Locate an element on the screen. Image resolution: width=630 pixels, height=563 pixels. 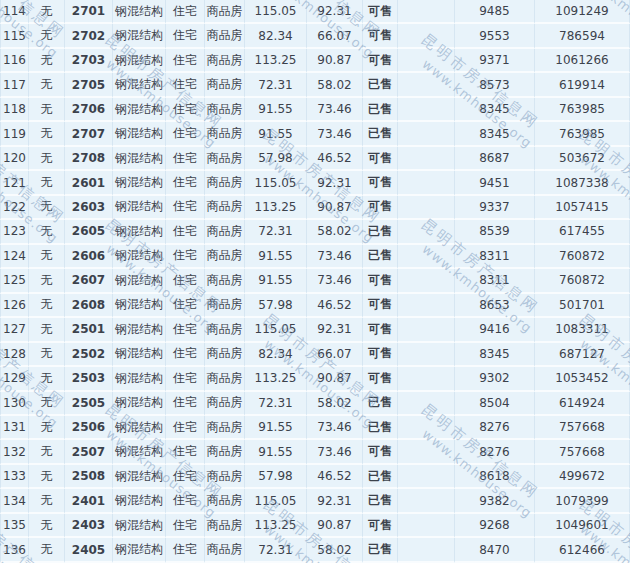
unit-number-link: 2506 is located at coordinates (89, 428).